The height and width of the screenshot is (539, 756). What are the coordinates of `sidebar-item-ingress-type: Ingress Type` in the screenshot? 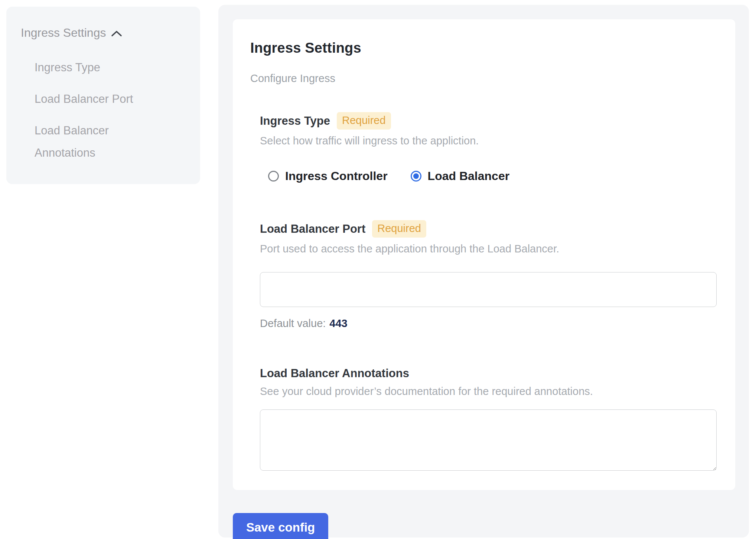 It's located at (96, 68).